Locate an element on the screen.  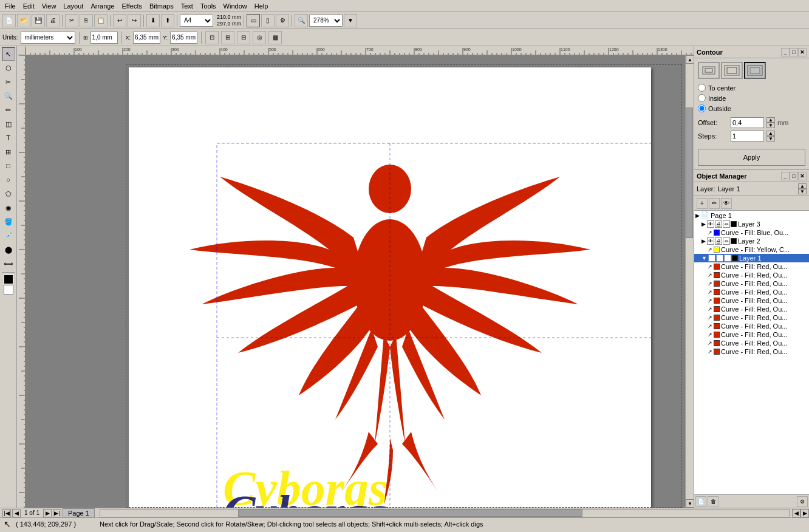
menu-text: Text is located at coordinates (187, 6).